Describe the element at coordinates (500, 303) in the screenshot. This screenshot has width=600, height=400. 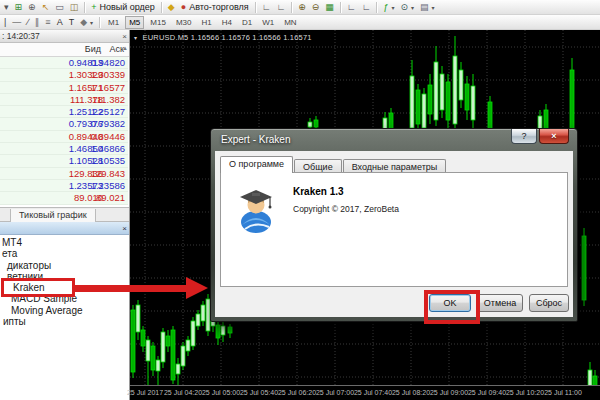
I see `cancel-button: Отмена` at that location.